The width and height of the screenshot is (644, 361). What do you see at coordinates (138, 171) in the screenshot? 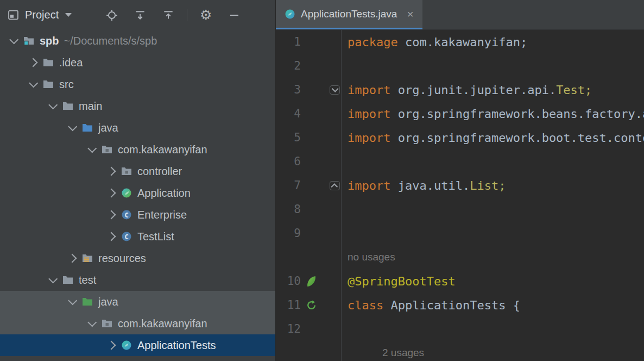
I see `tree-item-controller: controller` at bounding box center [138, 171].